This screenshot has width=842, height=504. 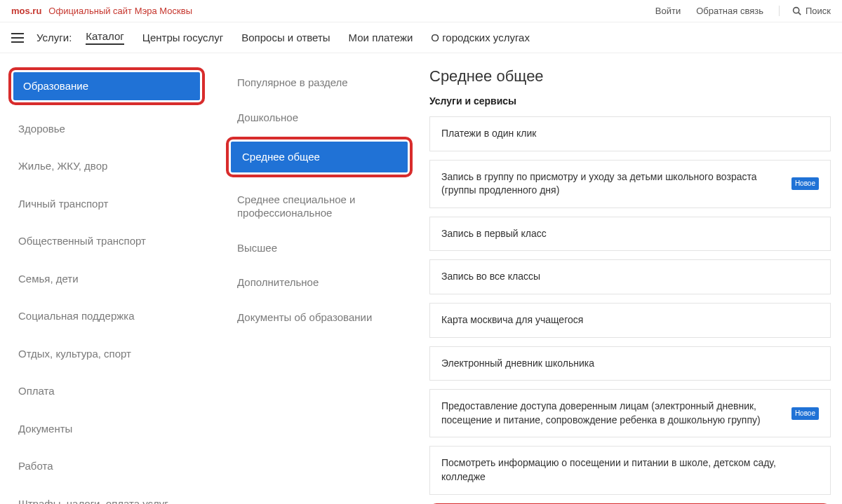 What do you see at coordinates (319, 248) in the screenshot?
I see `subcategory-item: Высшее` at bounding box center [319, 248].